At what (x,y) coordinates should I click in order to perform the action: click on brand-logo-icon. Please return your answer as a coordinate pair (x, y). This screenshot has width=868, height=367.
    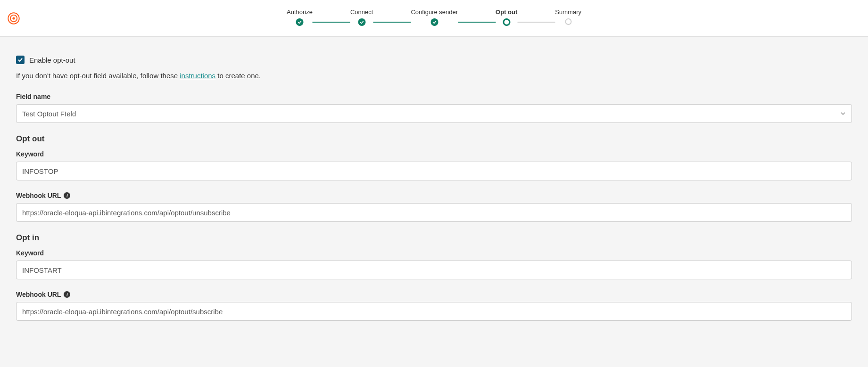
    Looking at the image, I should click on (14, 18).